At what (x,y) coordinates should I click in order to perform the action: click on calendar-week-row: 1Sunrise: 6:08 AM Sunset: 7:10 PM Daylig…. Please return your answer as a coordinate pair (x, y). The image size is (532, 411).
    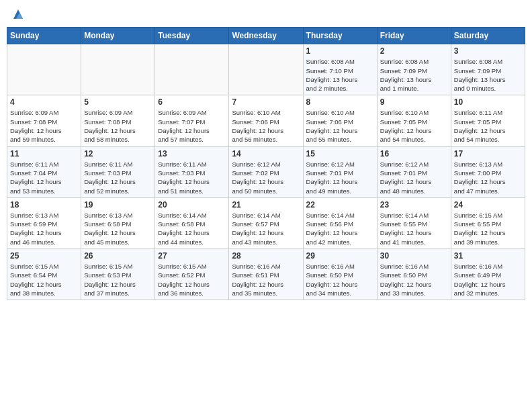
    Looking at the image, I should click on (266, 70).